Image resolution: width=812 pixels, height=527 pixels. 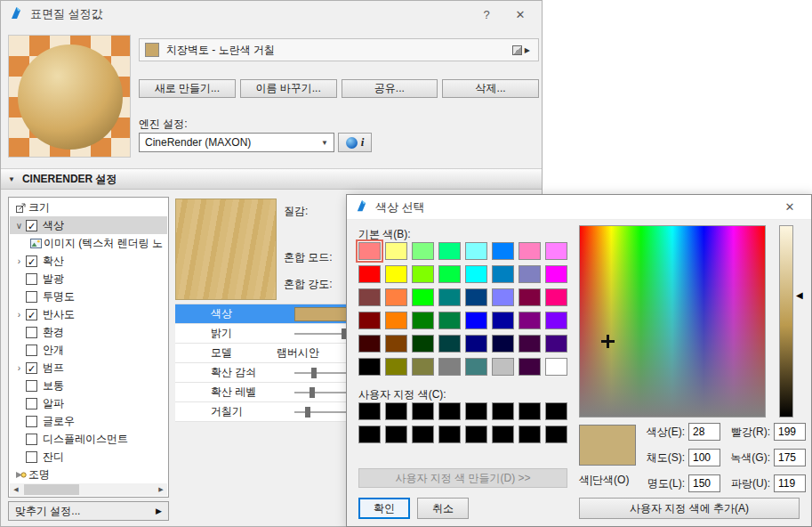 I want to click on green-input, so click(x=790, y=458).